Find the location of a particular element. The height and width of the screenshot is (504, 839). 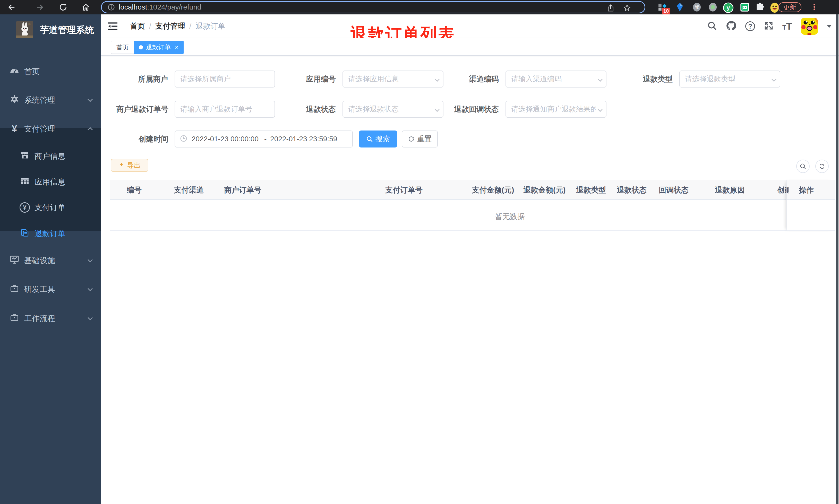

clock-icon is located at coordinates (183, 139).